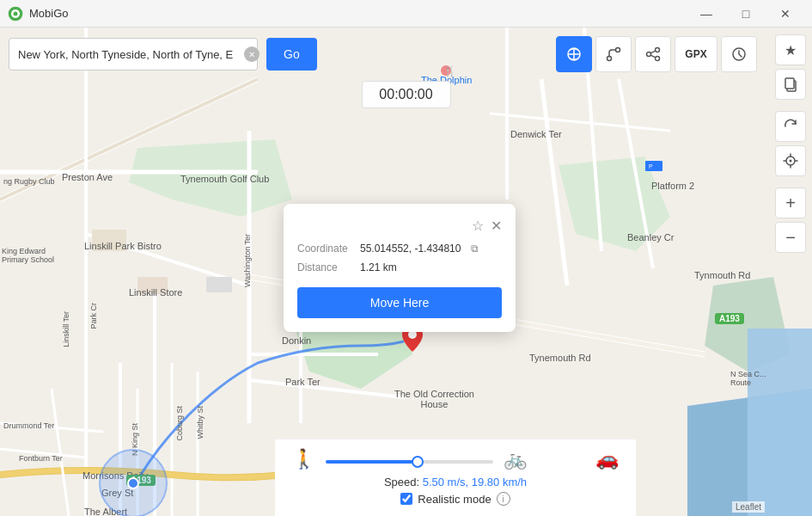  Describe the element at coordinates (409, 459) in the screenshot. I see `speed-slider-container` at that location.